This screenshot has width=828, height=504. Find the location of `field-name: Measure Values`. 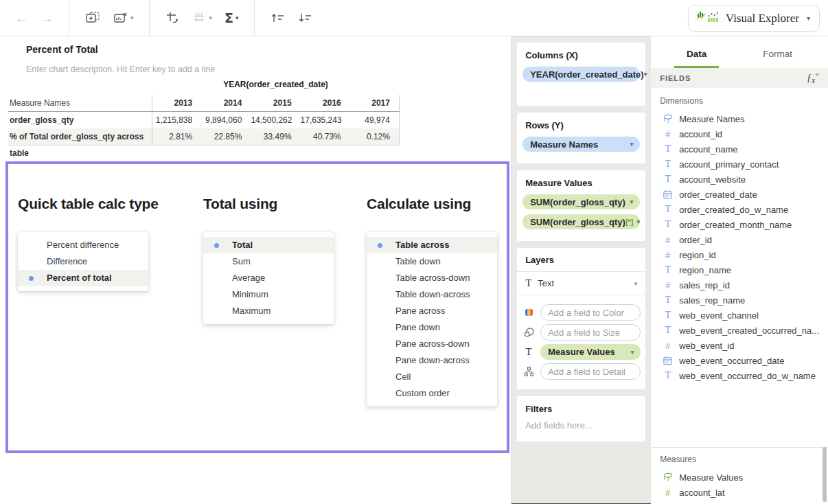

field-name: Measure Values is located at coordinates (711, 478).